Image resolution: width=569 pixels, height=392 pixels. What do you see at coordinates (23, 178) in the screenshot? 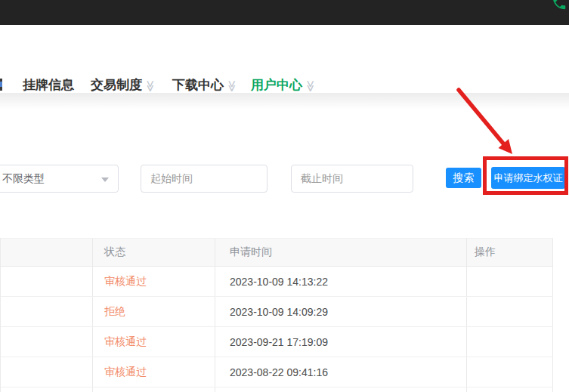
I see `type-filter-value: 不限类型` at bounding box center [23, 178].